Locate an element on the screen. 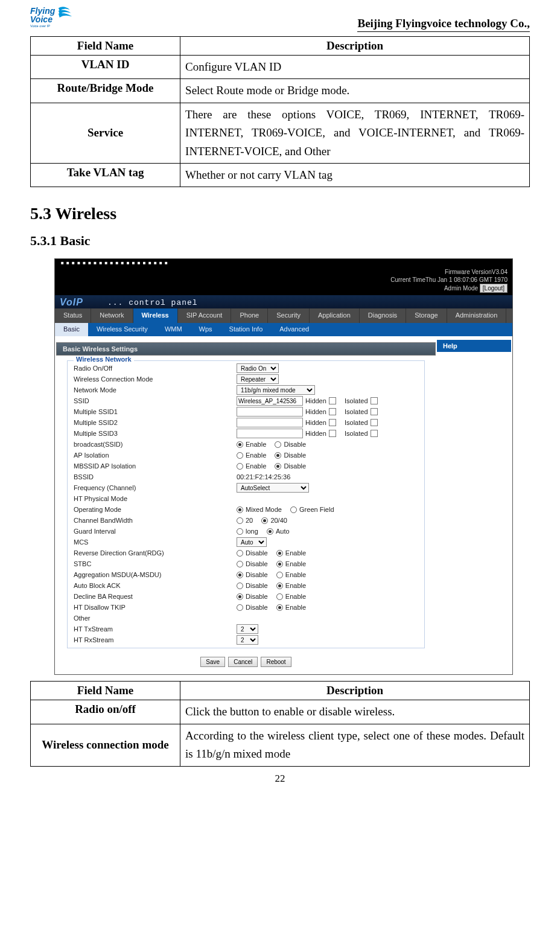 This screenshot has height=926, width=560. dba-enable-radio is located at coordinates (280, 596).